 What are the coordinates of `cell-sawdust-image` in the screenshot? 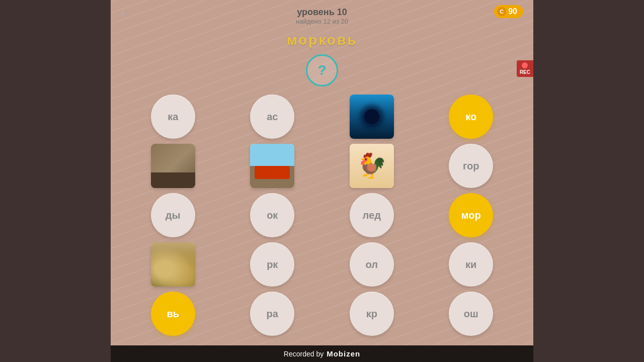 It's located at (173, 264).